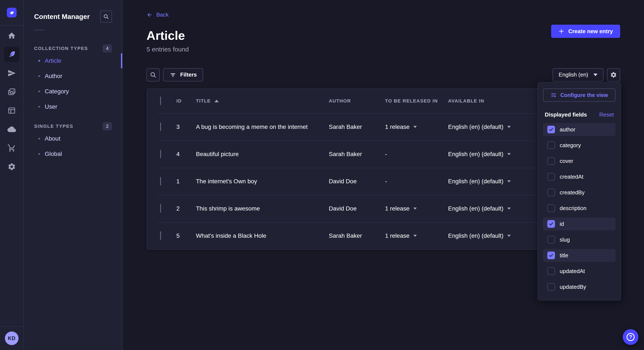  I want to click on sidebar-item-author: Author, so click(73, 76).